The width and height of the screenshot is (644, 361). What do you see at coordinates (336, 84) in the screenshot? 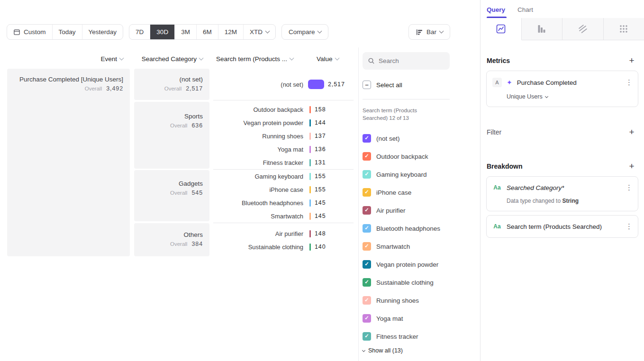
I see `value-label: 2,517` at bounding box center [336, 84].